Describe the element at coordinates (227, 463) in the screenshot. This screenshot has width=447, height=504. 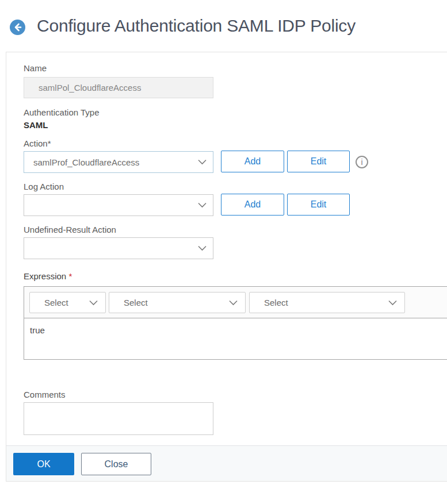
I see `form-footer: OK Close` at that location.